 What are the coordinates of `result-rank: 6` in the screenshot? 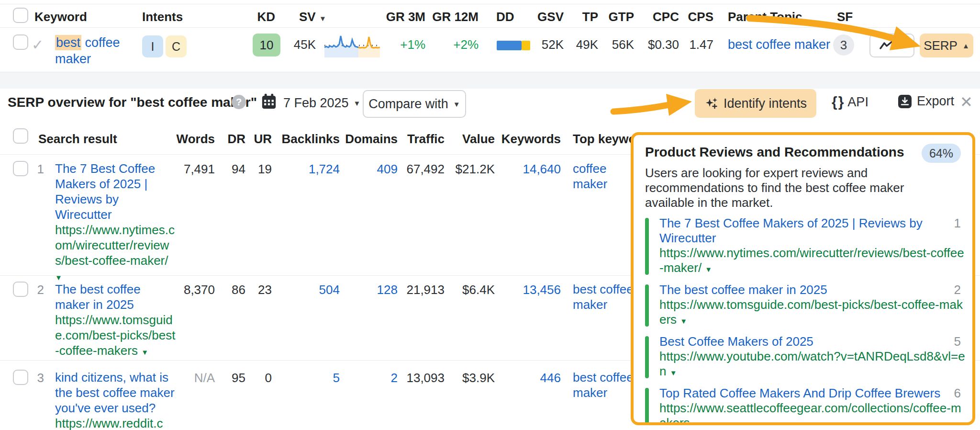 It's located at (958, 394).